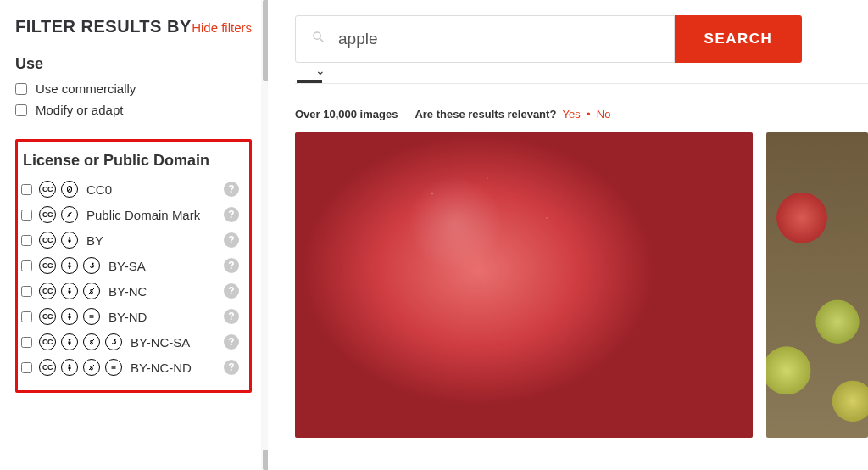  What do you see at coordinates (131, 240) in the screenshot?
I see `license-row-by: CCBY?` at bounding box center [131, 240].